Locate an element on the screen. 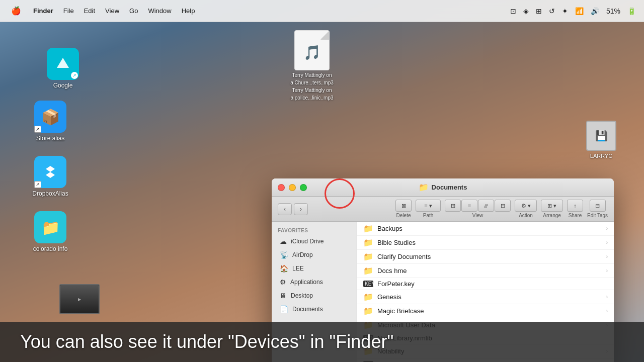 Image resolution: width=644 pixels, height=362 pixels. applications-icon: ⚙ is located at coordinates (283, 282).